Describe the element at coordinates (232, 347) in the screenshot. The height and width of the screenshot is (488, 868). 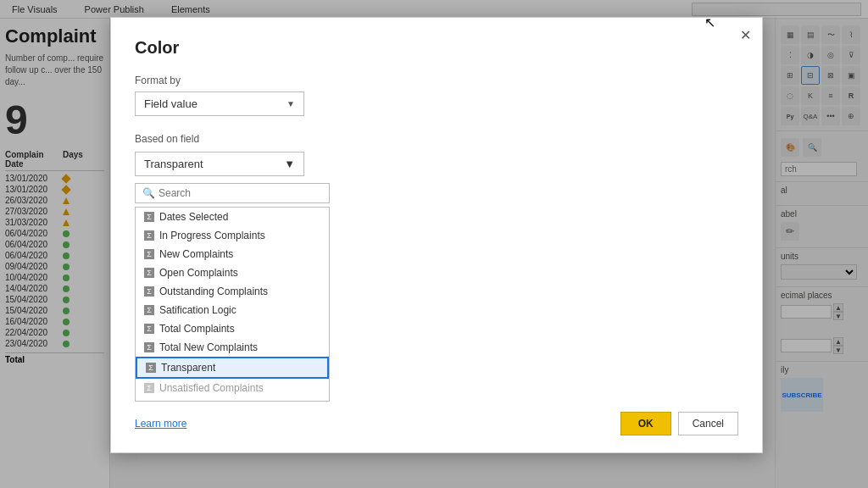
I see `list-item-total-new: Σ Total New Complaints` at that location.